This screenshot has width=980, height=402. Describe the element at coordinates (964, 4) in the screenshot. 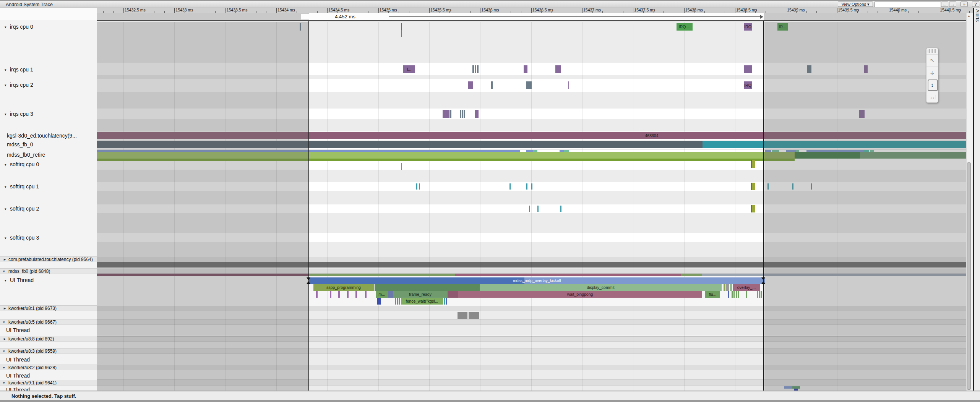

I see `nav-more-button: »` at that location.